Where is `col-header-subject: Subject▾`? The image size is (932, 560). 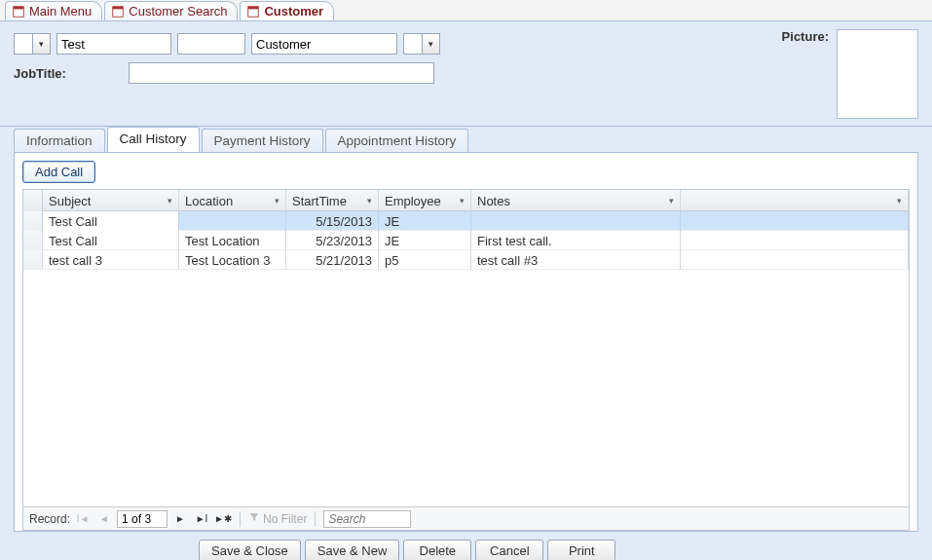
col-header-subject: Subject▾ is located at coordinates (111, 201).